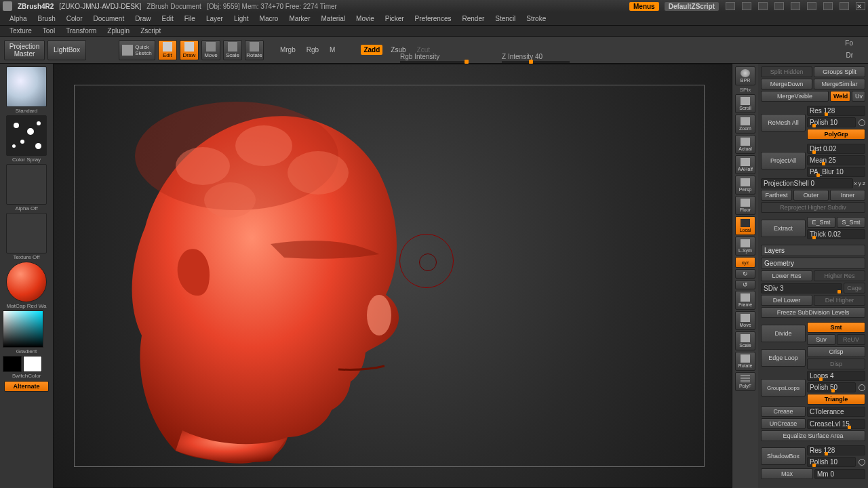  What do you see at coordinates (802, 289) in the screenshot?
I see `sdiv-slider: SDiv 3` at bounding box center [802, 289].